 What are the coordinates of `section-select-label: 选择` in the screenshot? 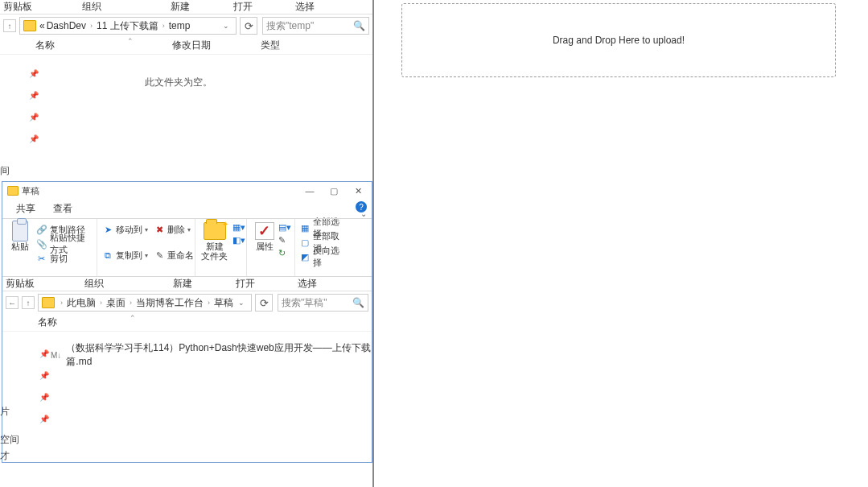 It's located at (307, 283).